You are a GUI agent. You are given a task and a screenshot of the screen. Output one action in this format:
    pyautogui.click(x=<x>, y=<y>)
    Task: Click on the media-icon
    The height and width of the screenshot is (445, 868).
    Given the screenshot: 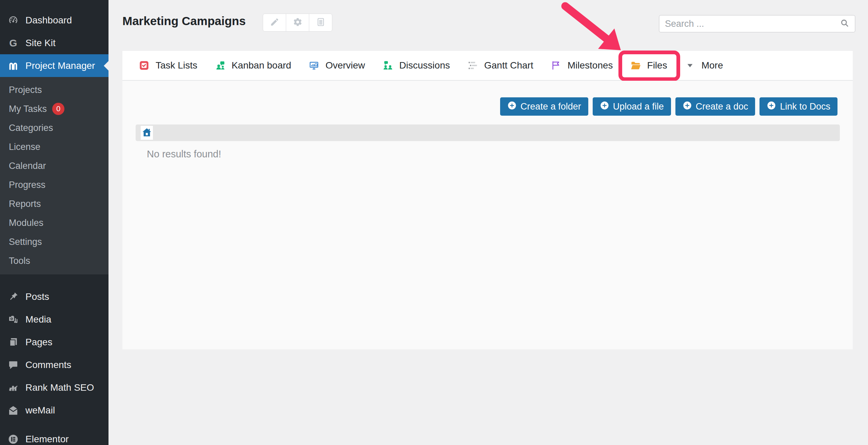 What is the action you would take?
    pyautogui.click(x=13, y=320)
    